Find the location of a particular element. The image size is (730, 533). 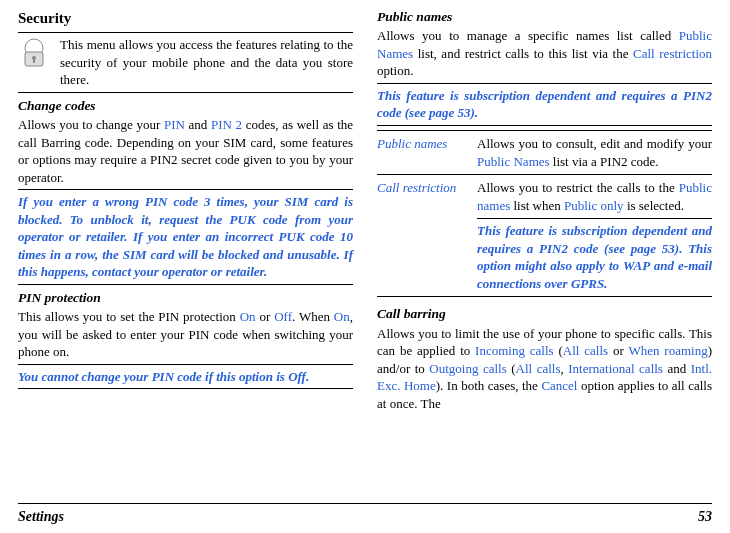

footer-page-number: 53 is located at coordinates (705, 518).